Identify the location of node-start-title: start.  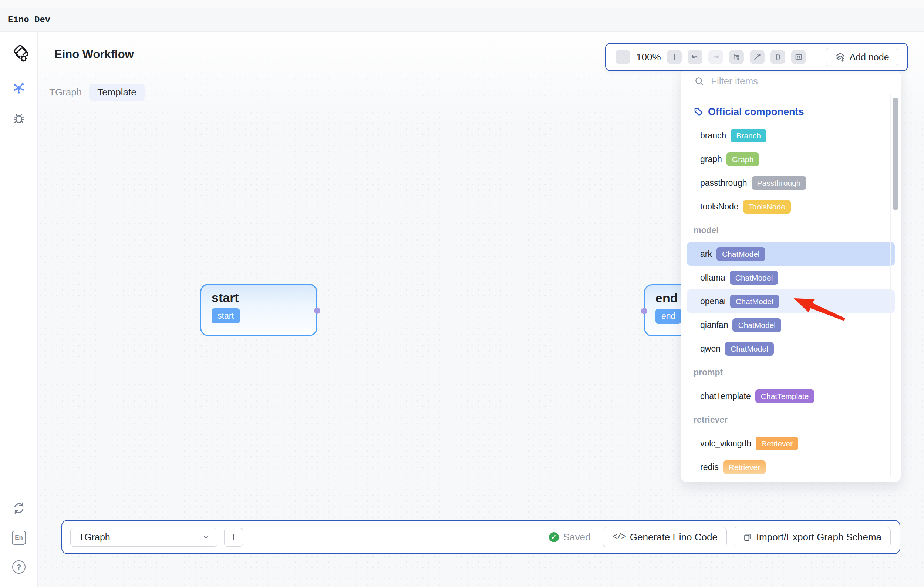
(264, 298).